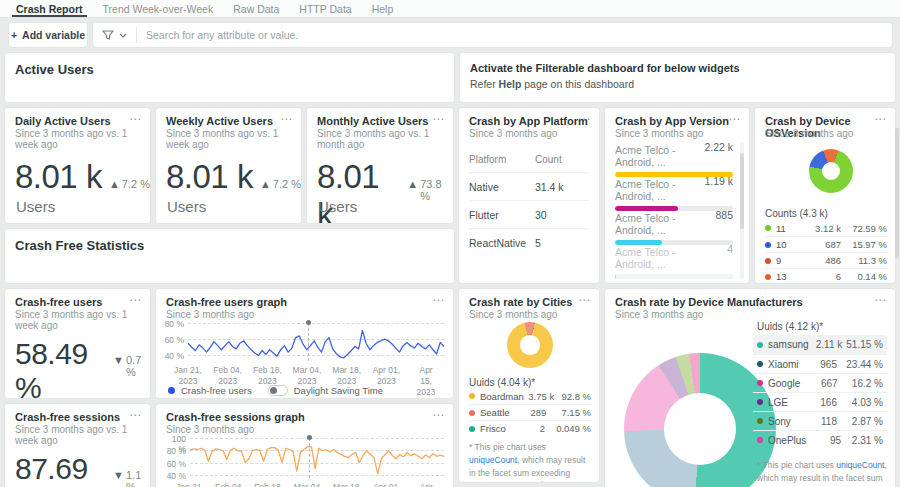  What do you see at coordinates (123, 36) in the screenshot?
I see `chevron-down-icon` at bounding box center [123, 36].